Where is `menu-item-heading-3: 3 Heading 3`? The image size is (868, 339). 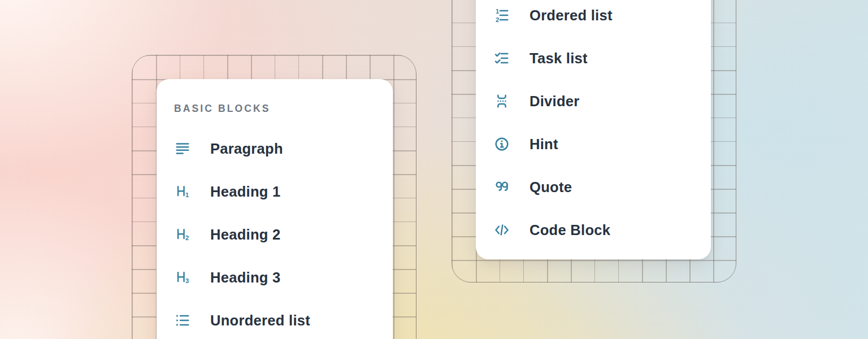
menu-item-heading-3: 3 Heading 3 is located at coordinates (275, 277).